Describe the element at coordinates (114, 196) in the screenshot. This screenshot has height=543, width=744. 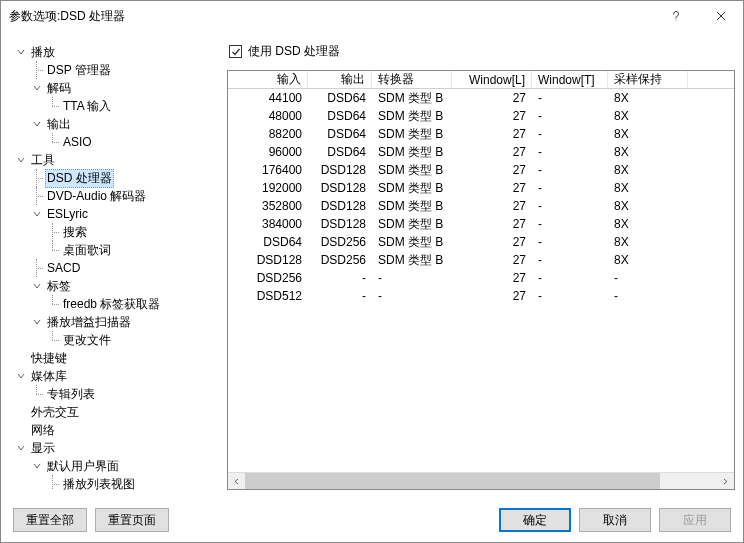
I see `tree-item-8: DVD-Audio 解码器` at that location.